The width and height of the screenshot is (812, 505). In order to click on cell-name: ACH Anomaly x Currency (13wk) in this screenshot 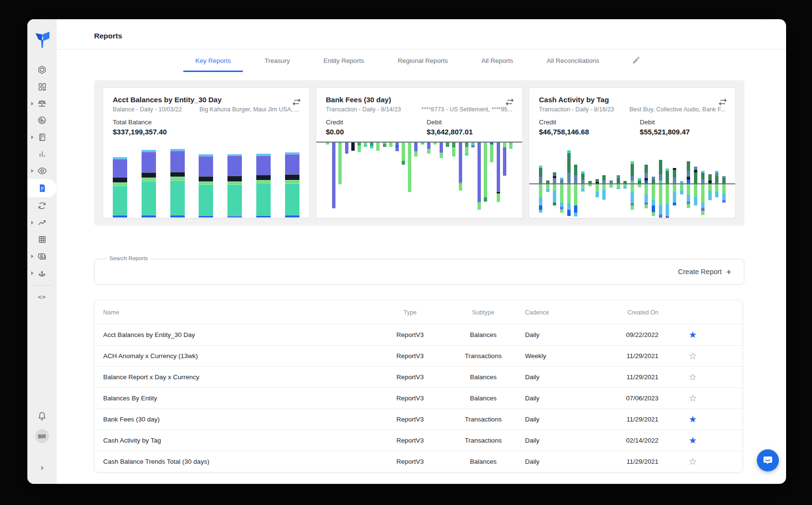, I will do `click(234, 356)`.